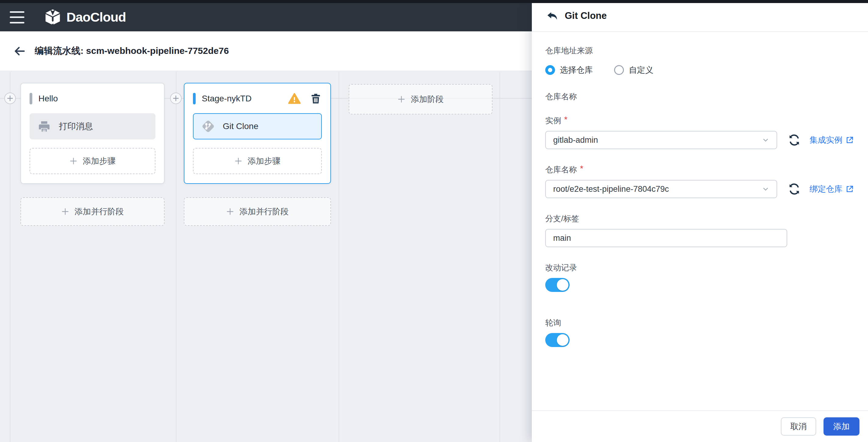  Describe the element at coordinates (10, 98) in the screenshot. I see `insert-stage-before-button` at that location.